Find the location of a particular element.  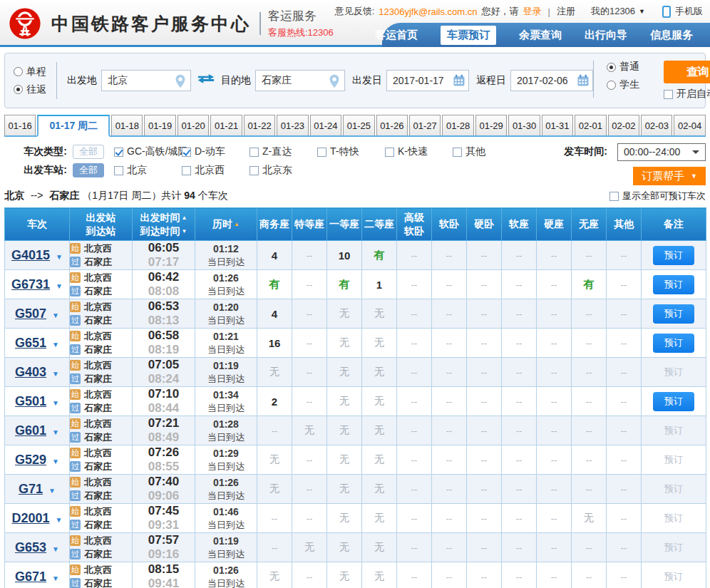

sort-desc-icon: ▼ is located at coordinates (185, 231).